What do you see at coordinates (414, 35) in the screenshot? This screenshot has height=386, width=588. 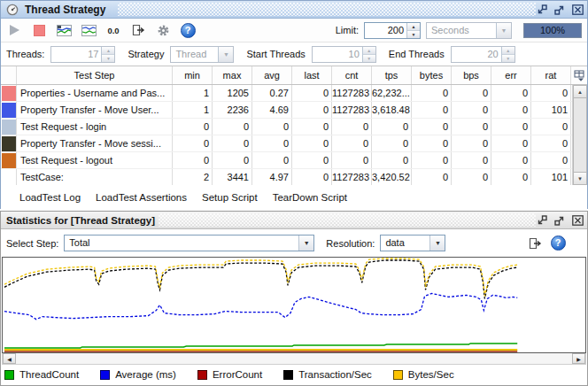 I see `limit-down-icon: ▼` at bounding box center [414, 35].